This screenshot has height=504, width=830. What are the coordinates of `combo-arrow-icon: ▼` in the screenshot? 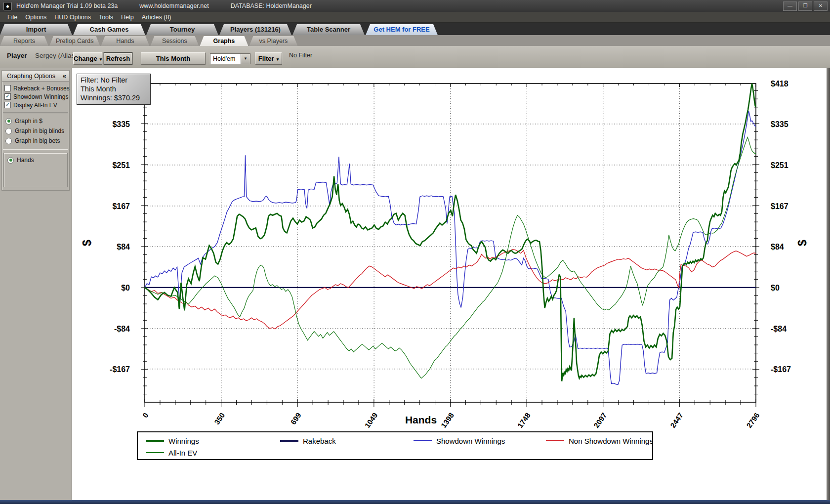 It's located at (245, 59).